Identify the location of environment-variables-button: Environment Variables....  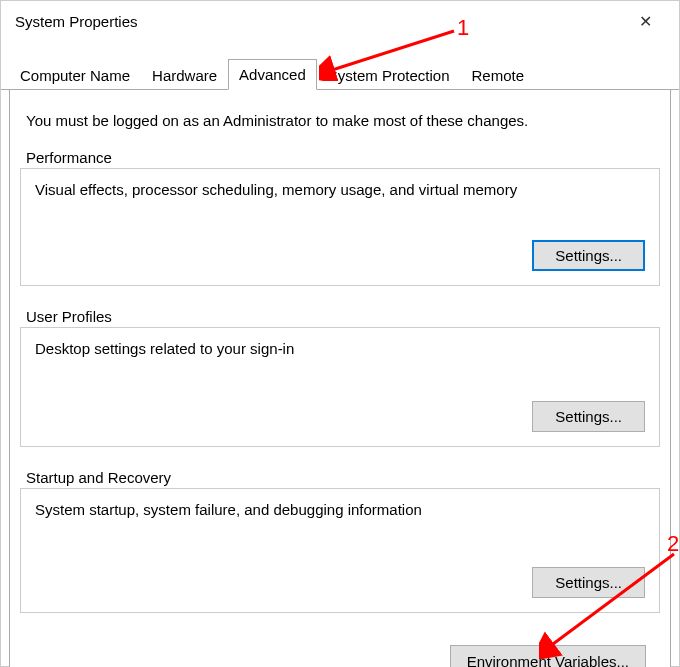
(548, 656).